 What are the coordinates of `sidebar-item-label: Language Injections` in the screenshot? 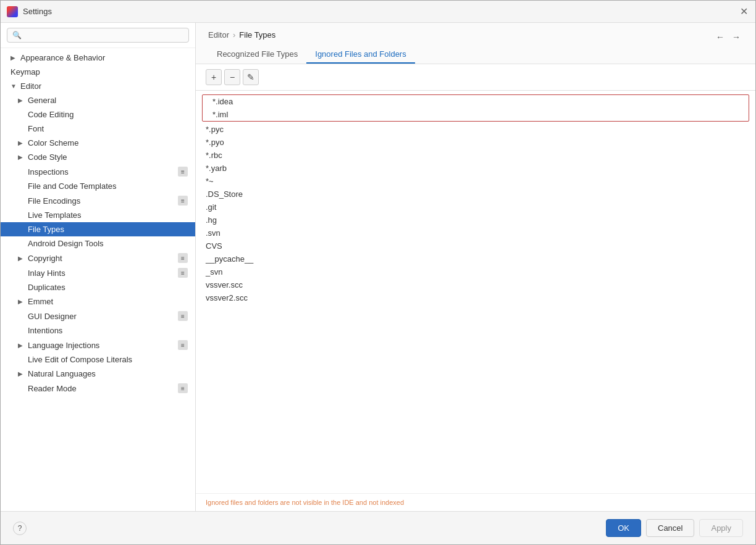 It's located at (64, 346).